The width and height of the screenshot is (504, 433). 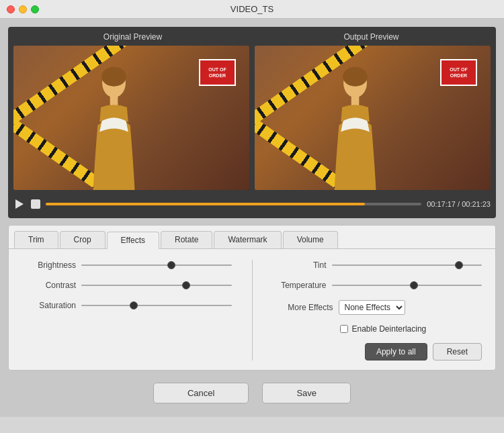 I want to click on panel-divider, so click(x=253, y=310).